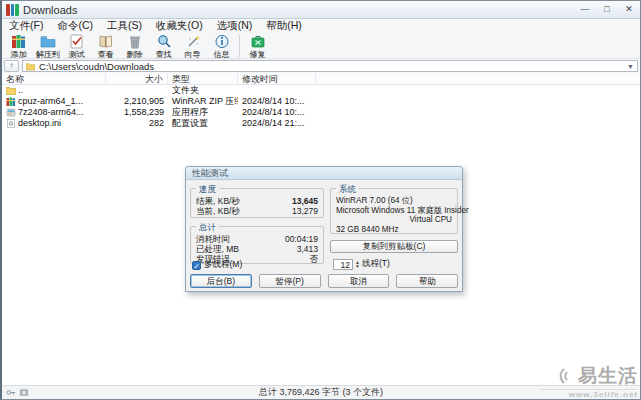  What do you see at coordinates (223, 265) in the screenshot?
I see `multithread-label: 多线程(M)` at bounding box center [223, 265].